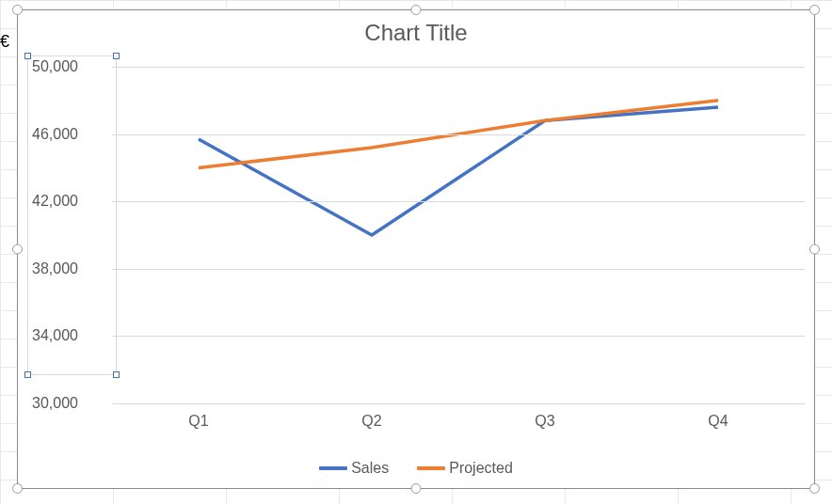  I want to click on x-tick-label: Q3, so click(544, 421).